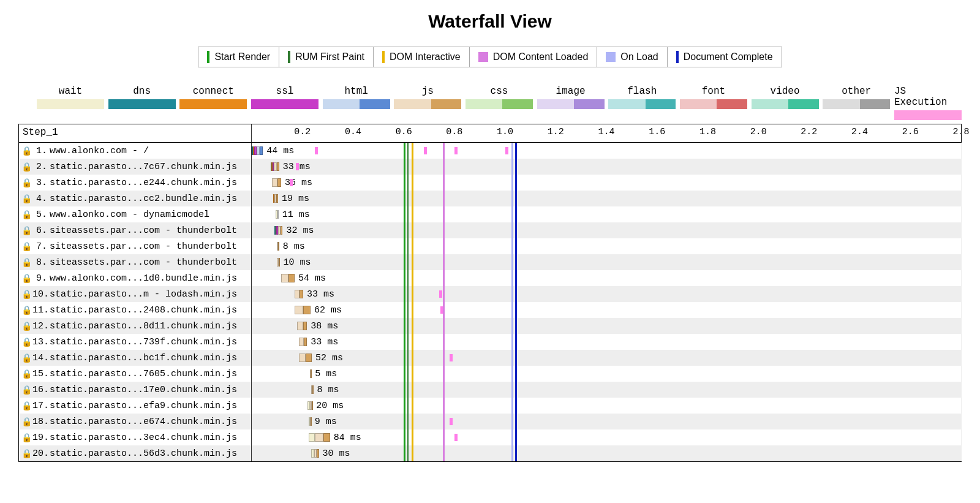 The width and height of the screenshot is (980, 503). What do you see at coordinates (243, 57) in the screenshot?
I see `legend-label: Start Render` at bounding box center [243, 57].